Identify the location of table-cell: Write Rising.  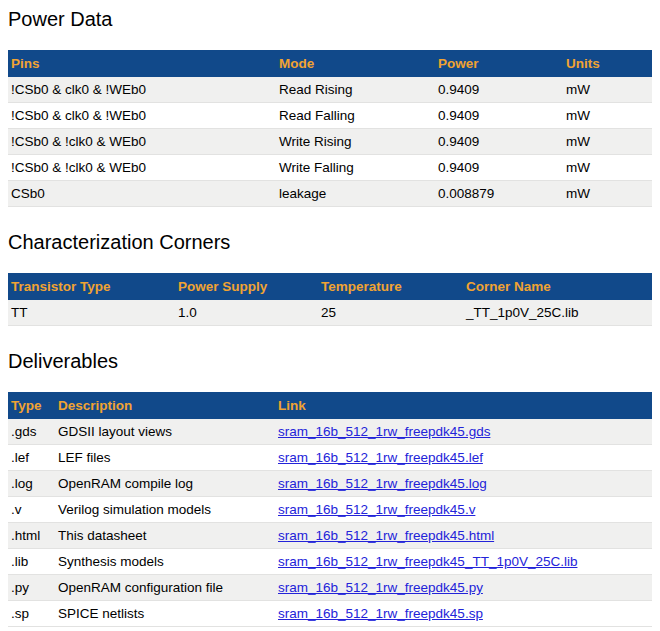
(356, 142).